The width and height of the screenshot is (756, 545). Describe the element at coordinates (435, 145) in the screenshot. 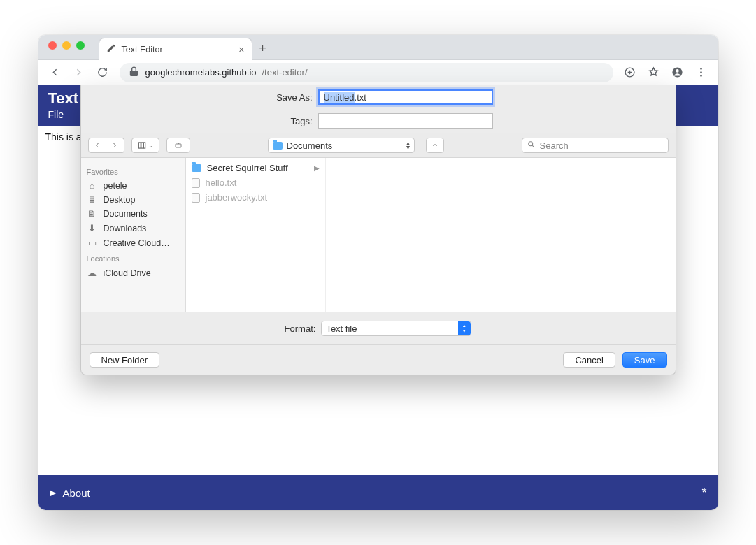

I see `expand-up-button` at that location.